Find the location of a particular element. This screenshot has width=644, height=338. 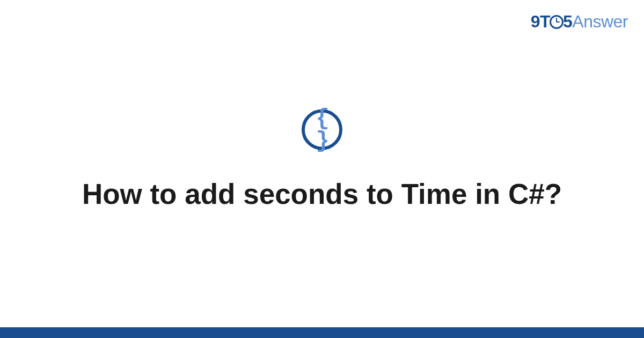

logo-part-5: 5 is located at coordinates (568, 21).